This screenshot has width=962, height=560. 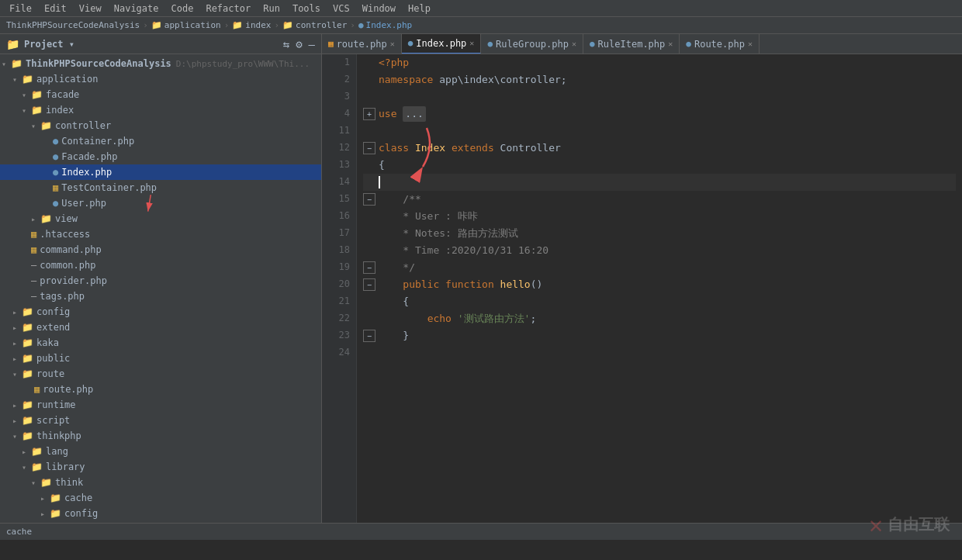 I want to click on tab-ruleitem-php: ● RuleItem.php ✕, so click(x=632, y=44).